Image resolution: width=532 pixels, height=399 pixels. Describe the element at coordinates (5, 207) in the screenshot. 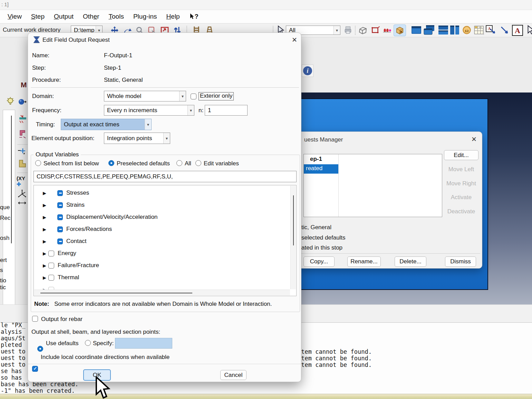

I see `side-panel-fragment: que` at that location.